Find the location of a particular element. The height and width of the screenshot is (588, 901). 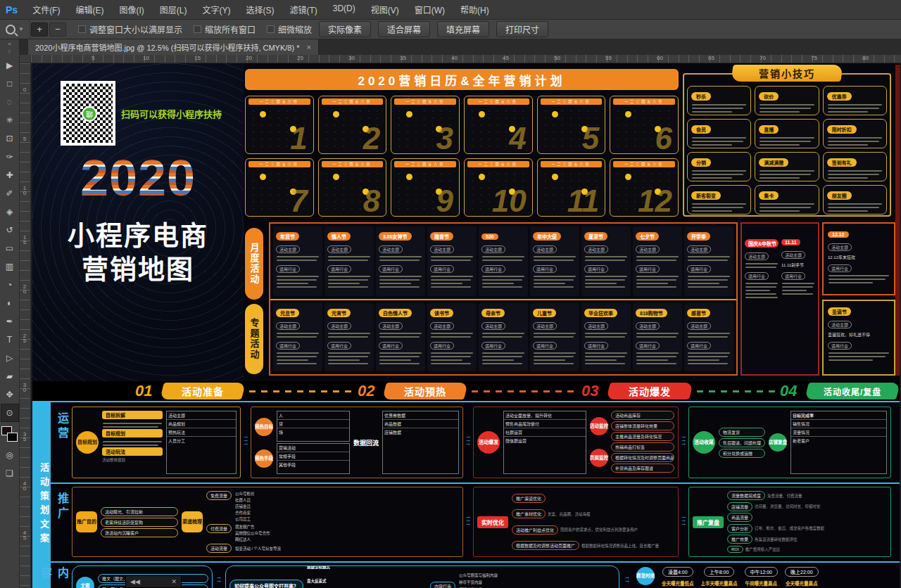

ruler-origin-box is located at coordinates (25, 59).